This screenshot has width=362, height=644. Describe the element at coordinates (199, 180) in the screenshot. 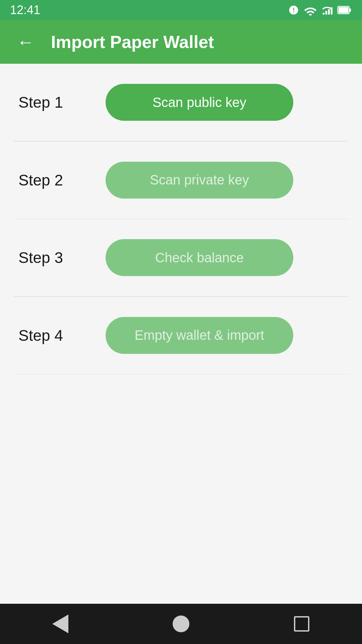

I see `scan-private-key-button: Scan private key` at that location.